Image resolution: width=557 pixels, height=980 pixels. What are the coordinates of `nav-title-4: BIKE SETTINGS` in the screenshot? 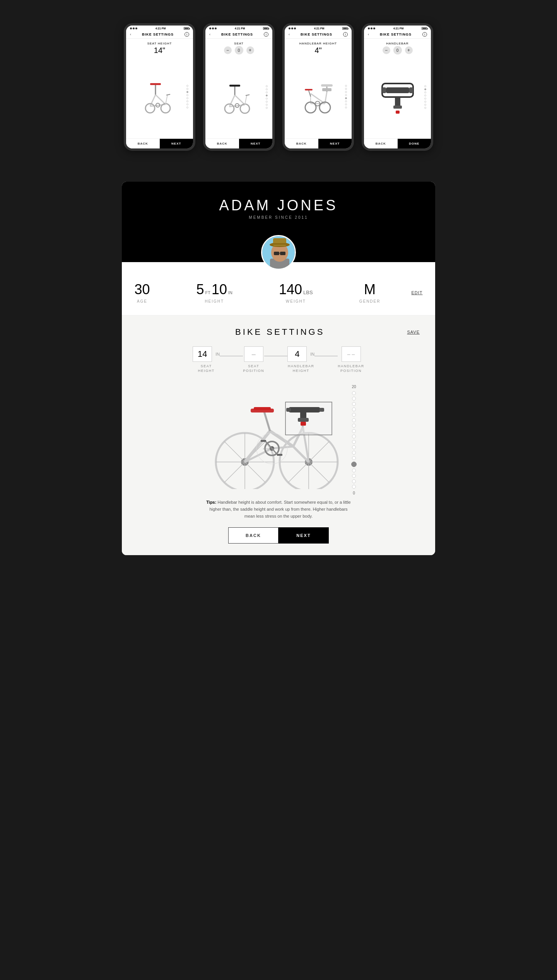 It's located at (396, 34).